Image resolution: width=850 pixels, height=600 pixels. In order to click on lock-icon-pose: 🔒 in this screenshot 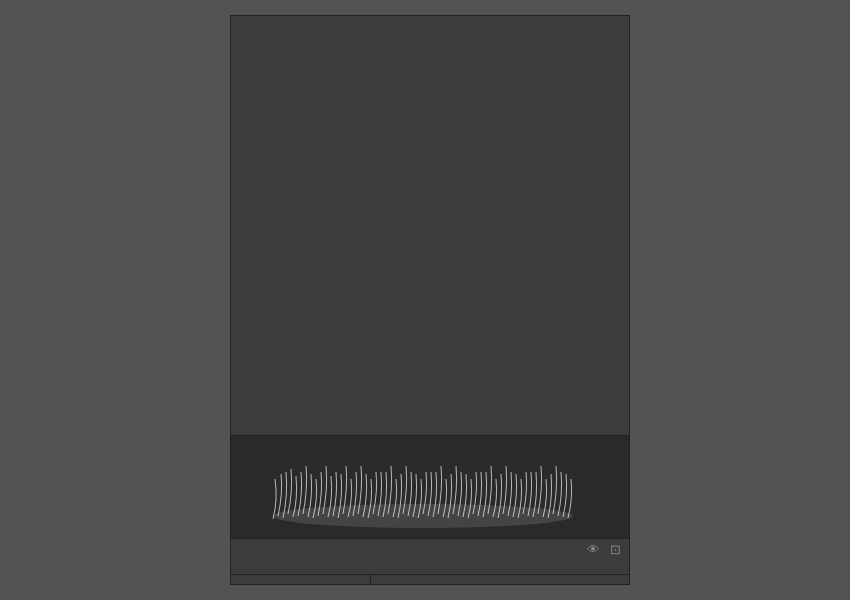, I will do `click(358, 220)`.